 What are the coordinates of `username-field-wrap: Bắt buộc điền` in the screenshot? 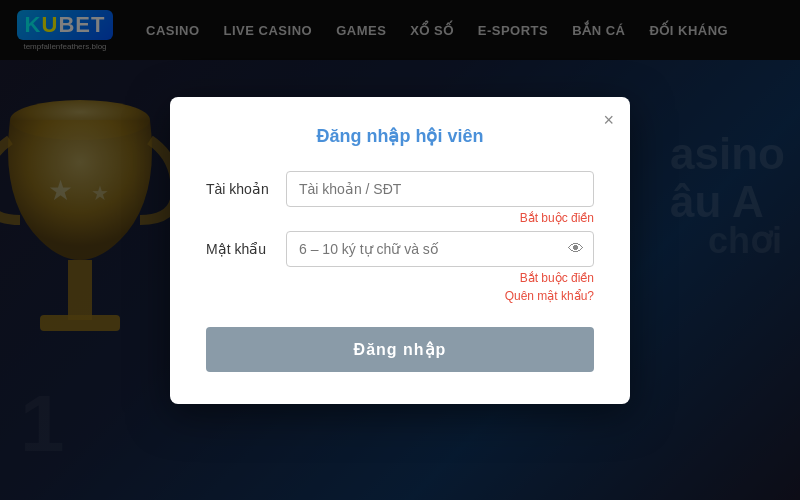 It's located at (440, 198).